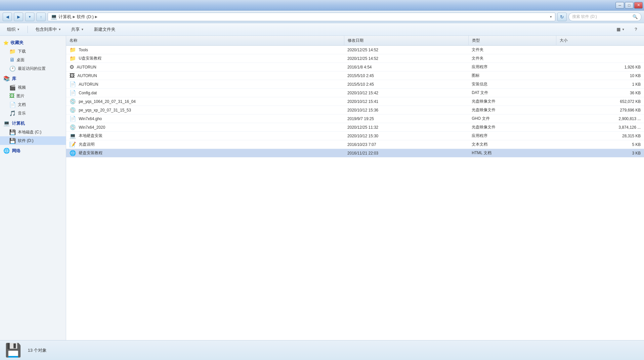 The height and width of the screenshot is (360, 644). Describe the element at coordinates (600, 102) in the screenshot. I see `file-size: 652,072 KB` at that location.